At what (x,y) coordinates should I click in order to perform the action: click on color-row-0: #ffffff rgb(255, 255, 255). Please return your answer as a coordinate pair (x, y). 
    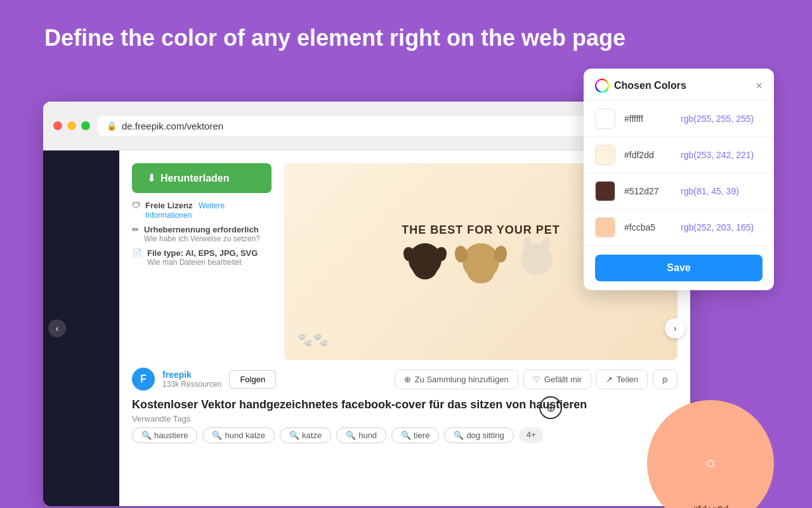
    Looking at the image, I should click on (679, 119).